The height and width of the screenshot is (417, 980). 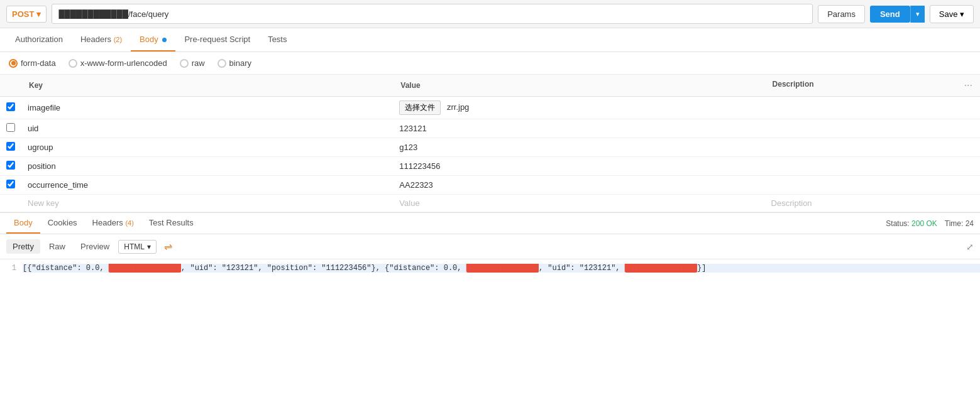 What do you see at coordinates (490, 129) in the screenshot?
I see `table-row: uid 123121` at bounding box center [490, 129].